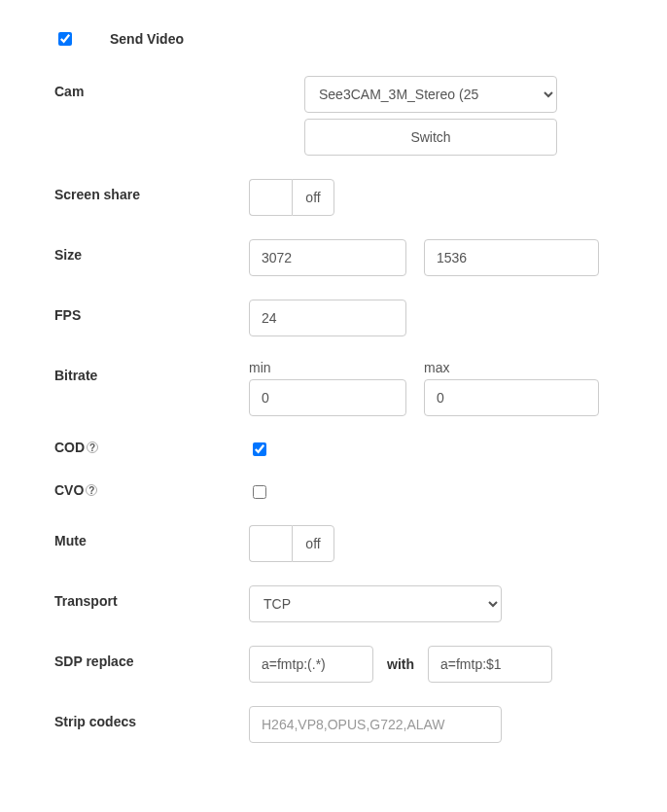 The width and height of the screenshot is (667, 812). Describe the element at coordinates (152, 490) in the screenshot. I see `cvo-label: CVO ?` at that location.